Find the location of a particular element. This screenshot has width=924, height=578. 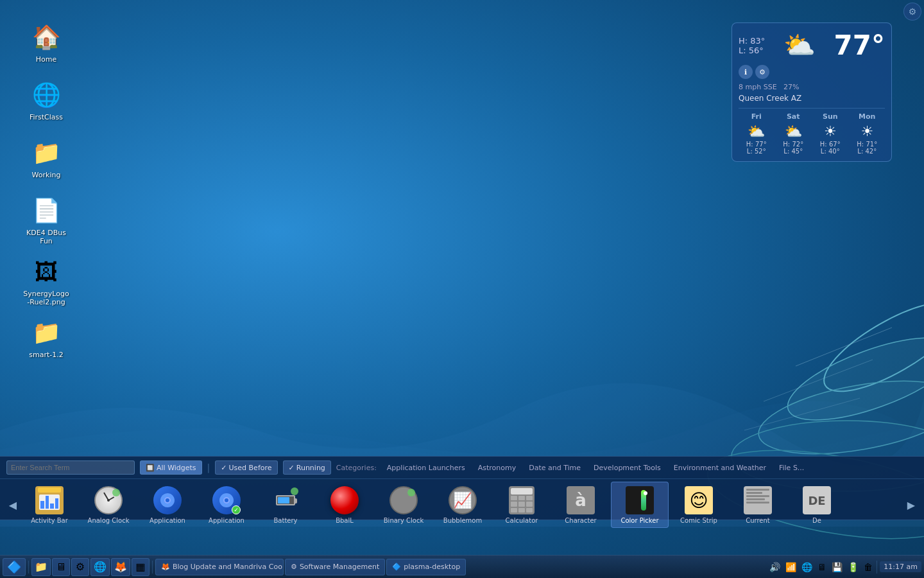

weather-temp: 77° is located at coordinates (860, 45).